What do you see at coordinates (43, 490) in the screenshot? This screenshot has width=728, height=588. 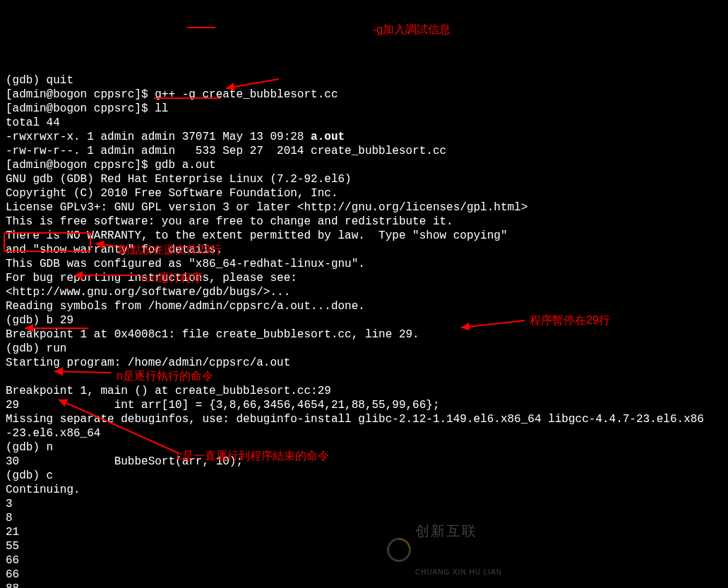 I see `line: Continuing.` at bounding box center [43, 490].